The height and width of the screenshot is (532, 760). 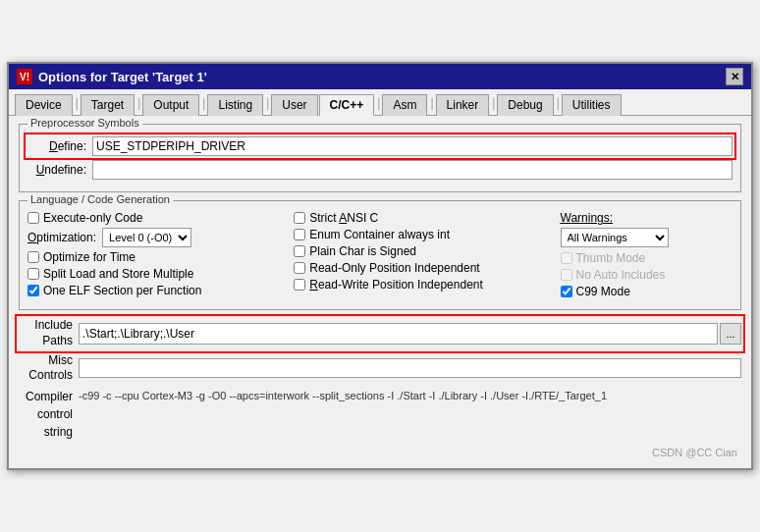 What do you see at coordinates (43, 105) in the screenshot?
I see `tab-device: Device` at bounding box center [43, 105].